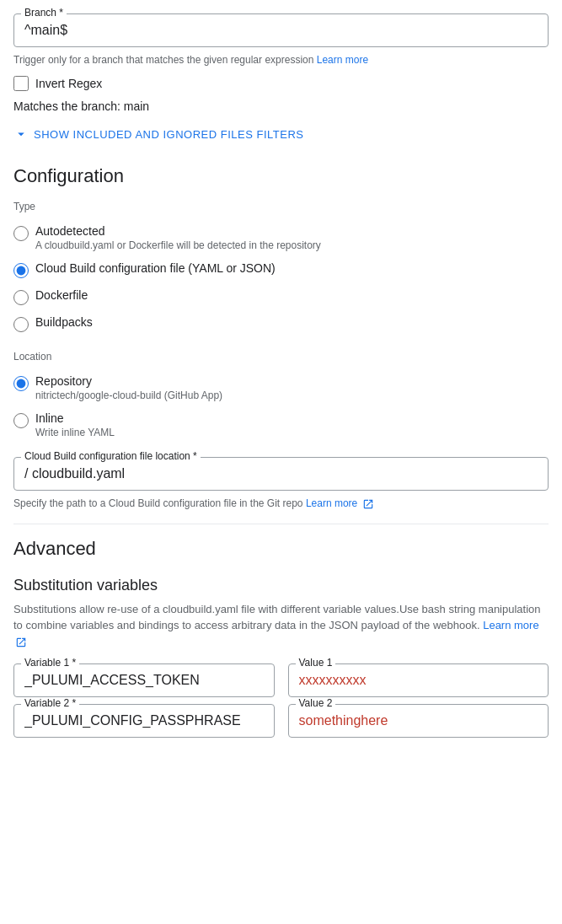  Describe the element at coordinates (281, 30) in the screenshot. I see `branch-input` at that location.